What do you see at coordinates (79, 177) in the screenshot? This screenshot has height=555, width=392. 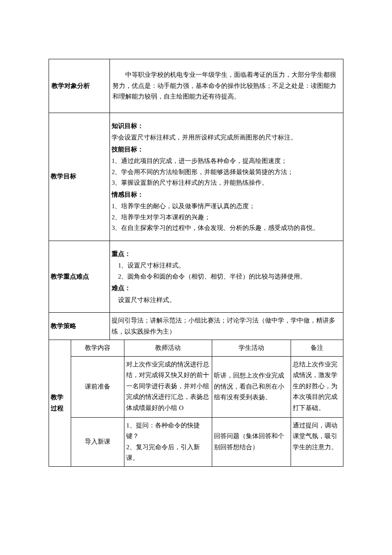 I see `label-objectives: 教学目标` at bounding box center [79, 177].